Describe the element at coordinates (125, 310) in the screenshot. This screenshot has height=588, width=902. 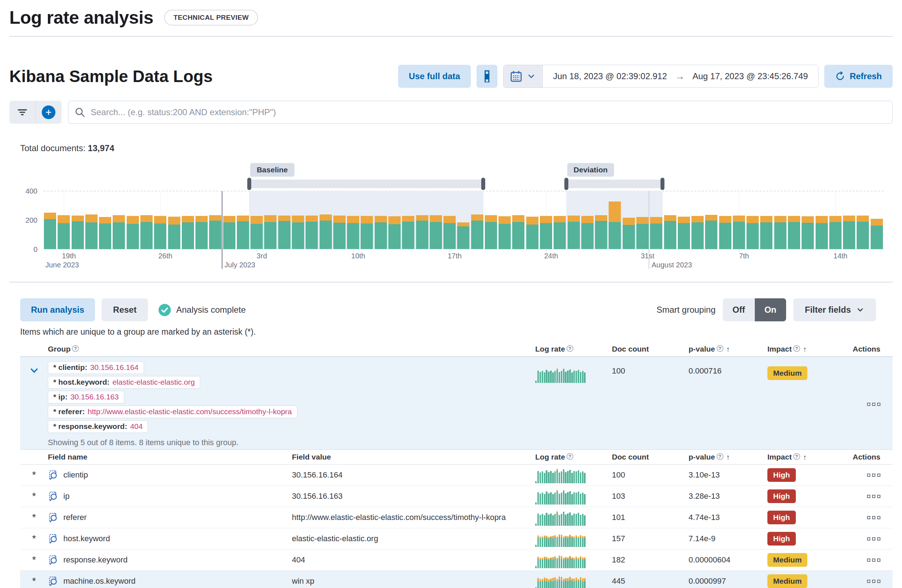
I see `reset-button: Reset` at that location.